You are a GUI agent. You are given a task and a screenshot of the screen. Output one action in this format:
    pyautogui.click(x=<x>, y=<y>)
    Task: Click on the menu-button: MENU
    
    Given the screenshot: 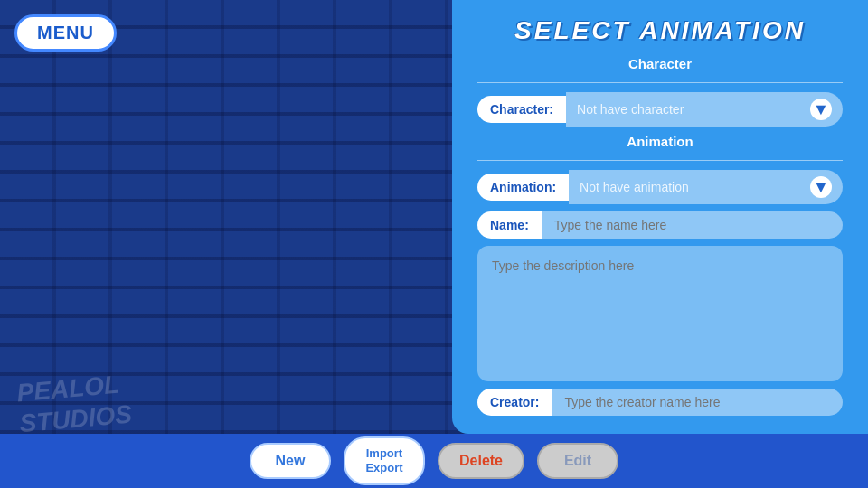 What is the action you would take?
    pyautogui.click(x=65, y=33)
    